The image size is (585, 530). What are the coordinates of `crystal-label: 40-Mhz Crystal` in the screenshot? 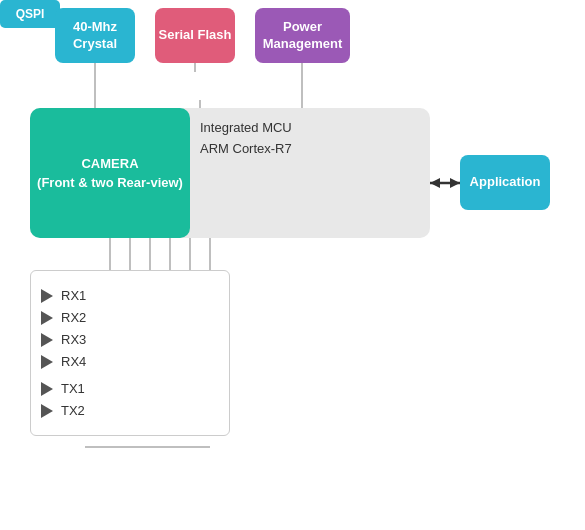 It's located at (95, 36).